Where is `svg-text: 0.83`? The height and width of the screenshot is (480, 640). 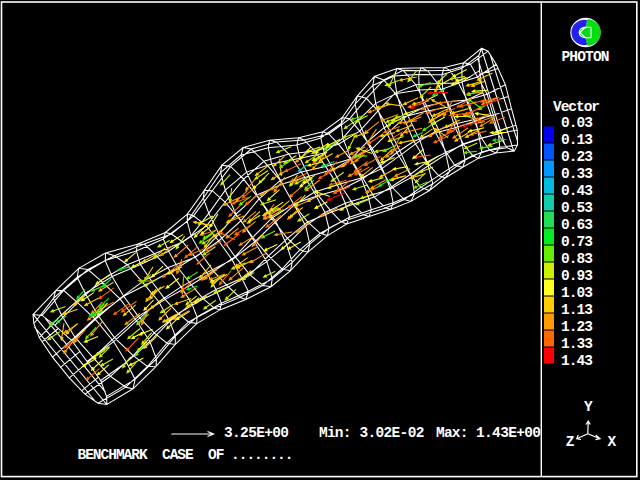
svg-text: 0.83 is located at coordinates (577, 259).